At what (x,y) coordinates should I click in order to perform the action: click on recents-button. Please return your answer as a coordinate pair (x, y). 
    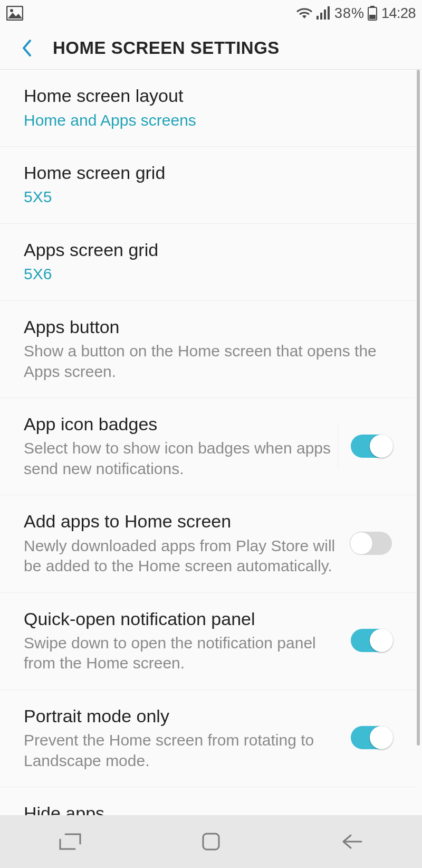
    Looking at the image, I should click on (70, 842).